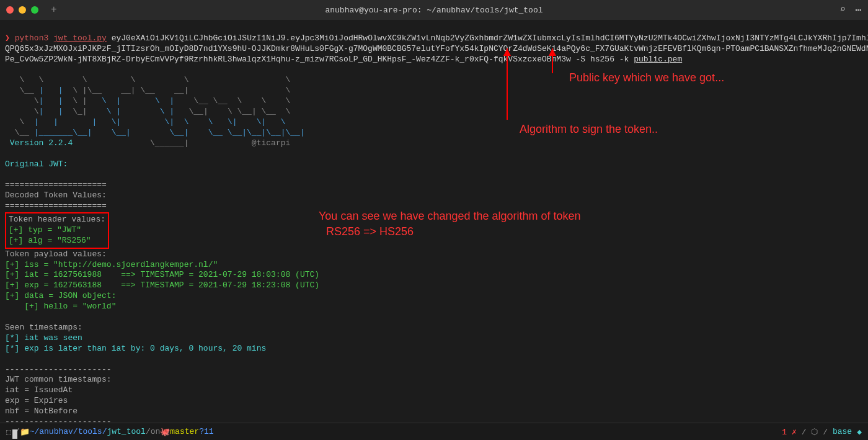  What do you see at coordinates (234, 143) in the screenshot?
I see `handle-text: \______| @ticarpi` at bounding box center [234, 143].